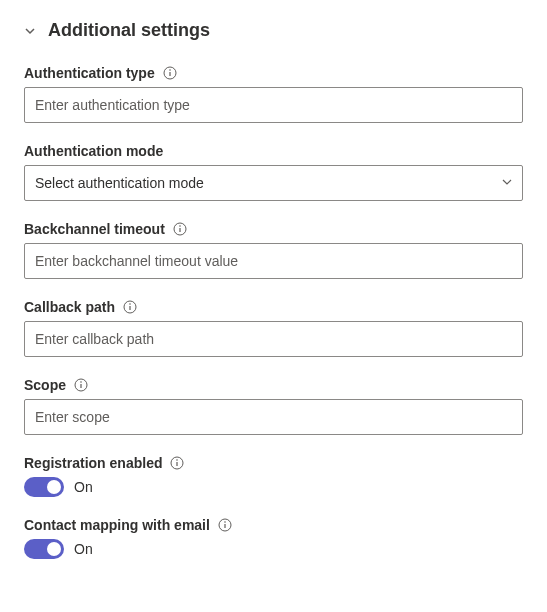  What do you see at coordinates (274, 538) in the screenshot?
I see `field-contact-mapping: Contact mapping with email On` at bounding box center [274, 538].